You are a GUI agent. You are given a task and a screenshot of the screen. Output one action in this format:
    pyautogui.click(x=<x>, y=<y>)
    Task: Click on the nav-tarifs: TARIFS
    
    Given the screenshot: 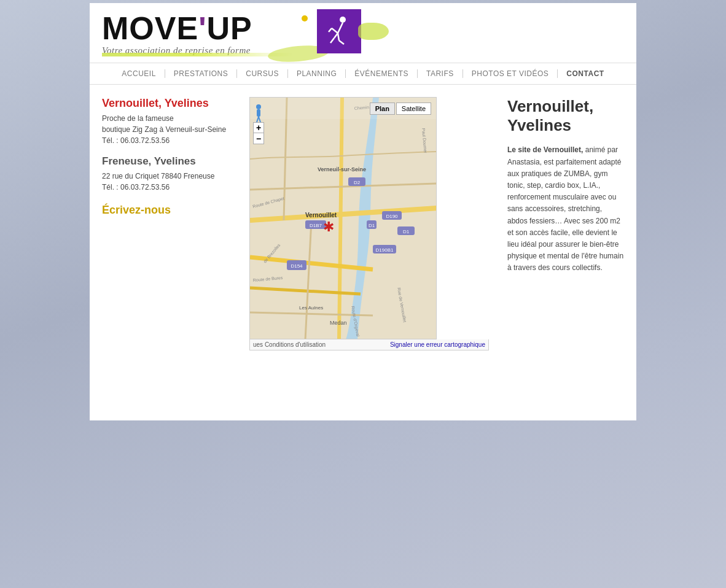 What is the action you would take?
    pyautogui.click(x=440, y=74)
    